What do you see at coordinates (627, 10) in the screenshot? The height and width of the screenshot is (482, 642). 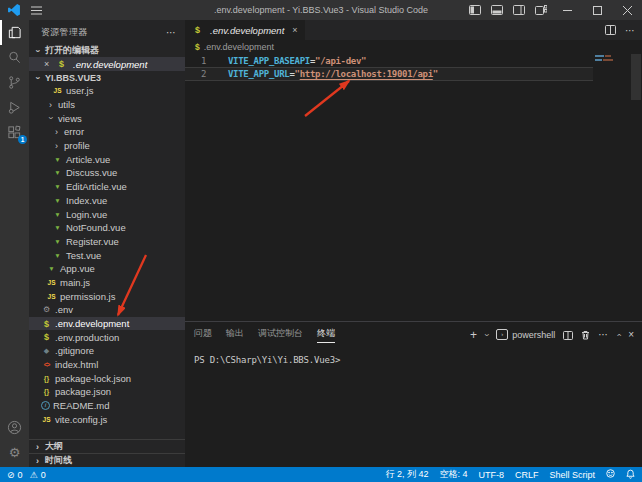 I see `close-button` at bounding box center [627, 10].